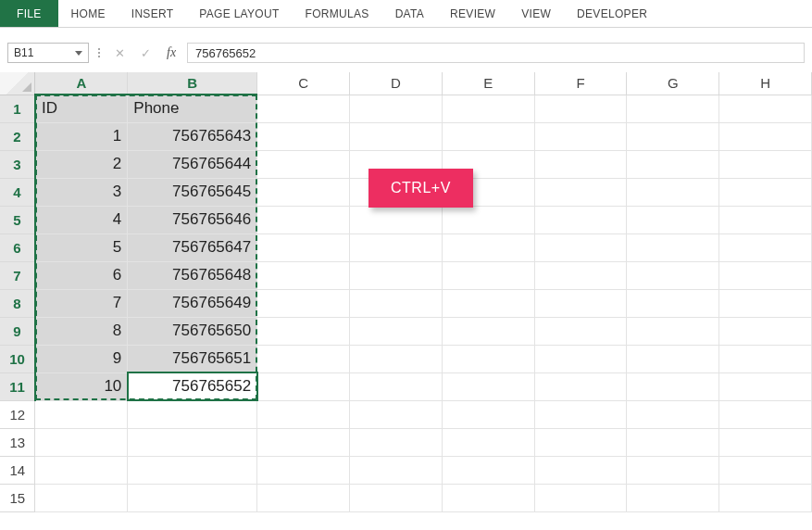 The width and height of the screenshot is (812, 530). Describe the element at coordinates (766, 498) in the screenshot. I see `cell-H15` at that location.